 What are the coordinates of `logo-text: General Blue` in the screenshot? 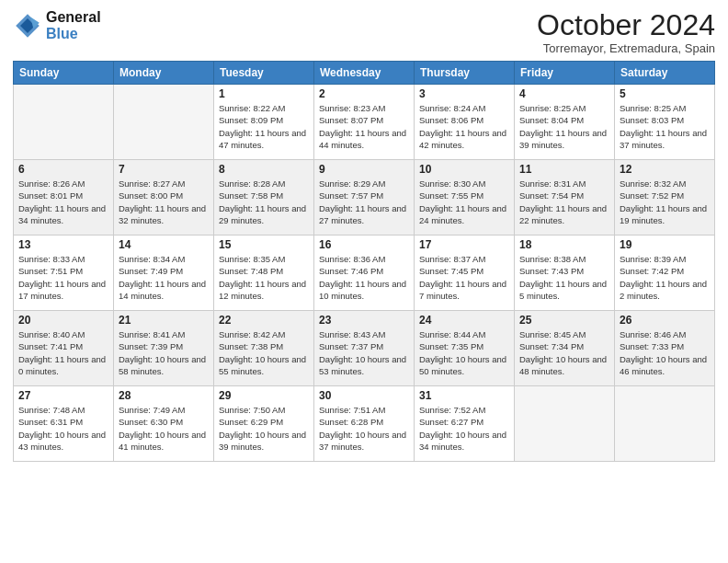 It's located at (74, 26).